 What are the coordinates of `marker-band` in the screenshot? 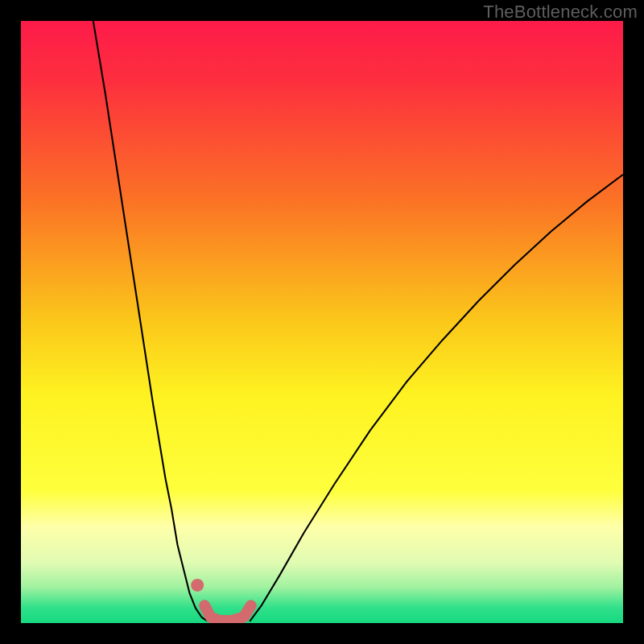 It's located at (228, 613).